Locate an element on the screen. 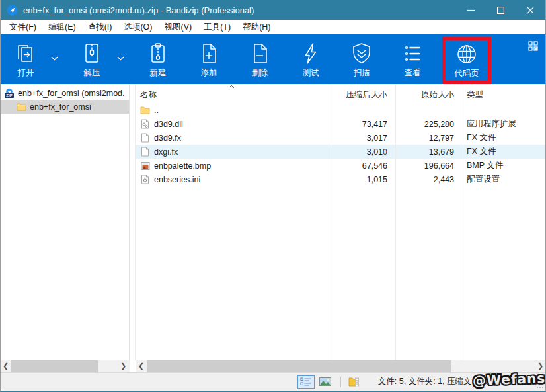  test-label: 测试 is located at coordinates (311, 73).